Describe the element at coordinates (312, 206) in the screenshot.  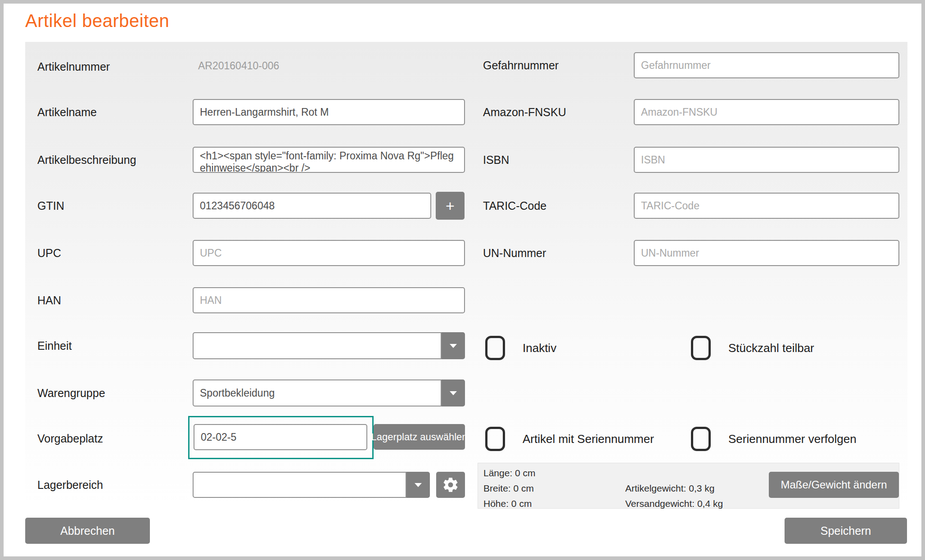
I see `gtin-input` at that location.